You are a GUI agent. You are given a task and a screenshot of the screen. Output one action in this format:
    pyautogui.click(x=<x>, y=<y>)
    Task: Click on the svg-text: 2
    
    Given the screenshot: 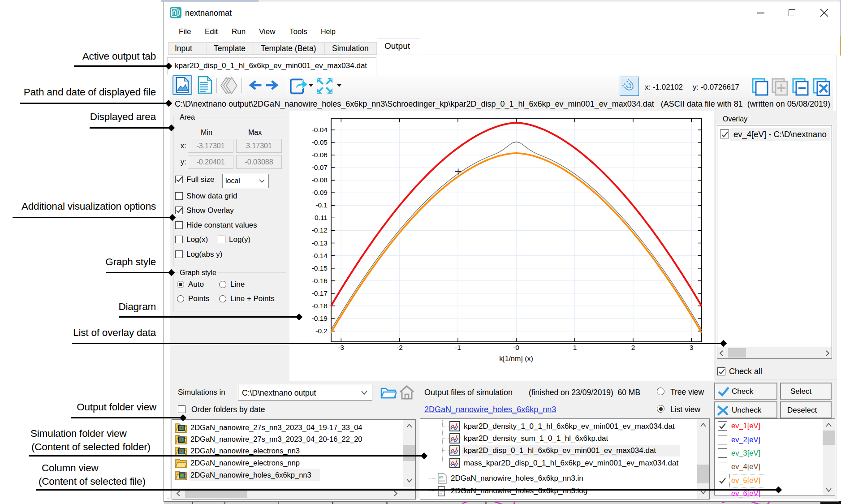 What is the action you would take?
    pyautogui.click(x=634, y=348)
    